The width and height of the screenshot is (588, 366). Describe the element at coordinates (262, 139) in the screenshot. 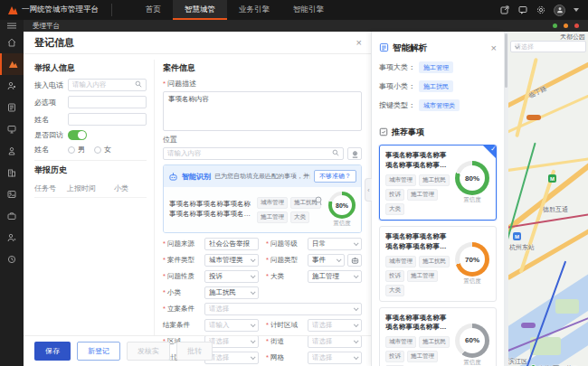

I see `location-label: 位置` at that location.